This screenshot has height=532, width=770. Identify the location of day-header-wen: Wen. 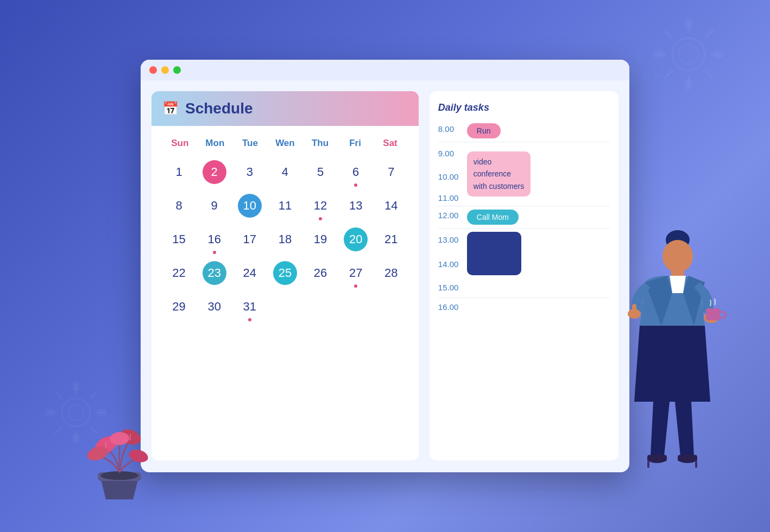
(286, 143).